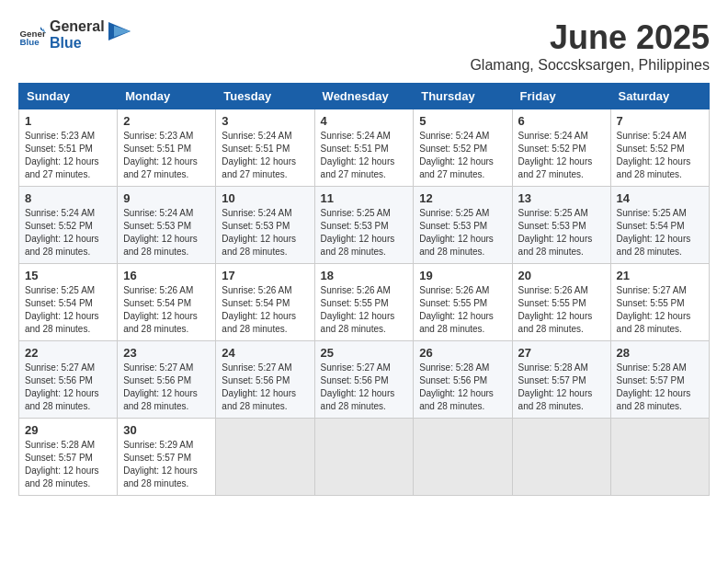  I want to click on table-row: 29 Sunrise: 5:28 AM Sunset: 5:57 PM Dayl…, so click(68, 457).